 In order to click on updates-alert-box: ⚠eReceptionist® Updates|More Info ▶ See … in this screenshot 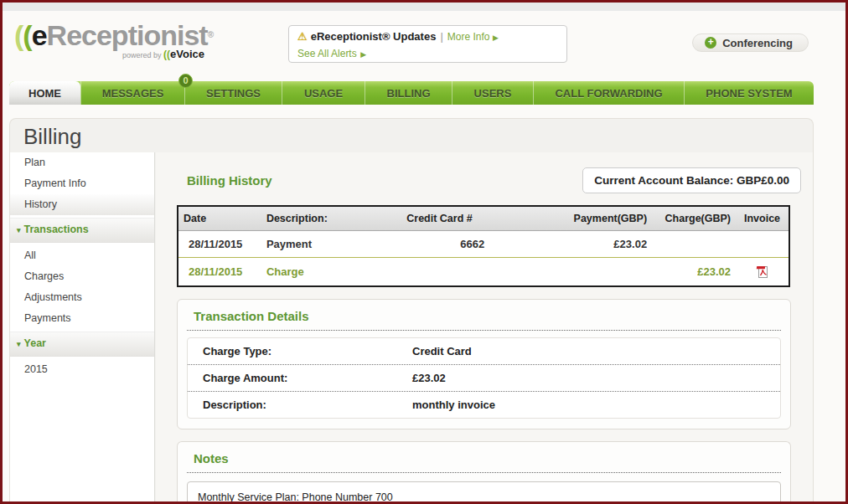, I will do `click(427, 44)`.